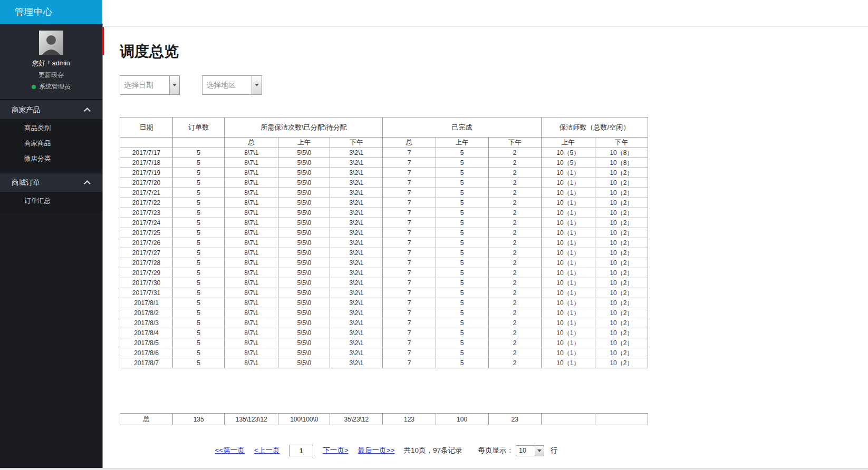  I want to click on sidebar-item-order-summary: 订单汇总, so click(51, 201).